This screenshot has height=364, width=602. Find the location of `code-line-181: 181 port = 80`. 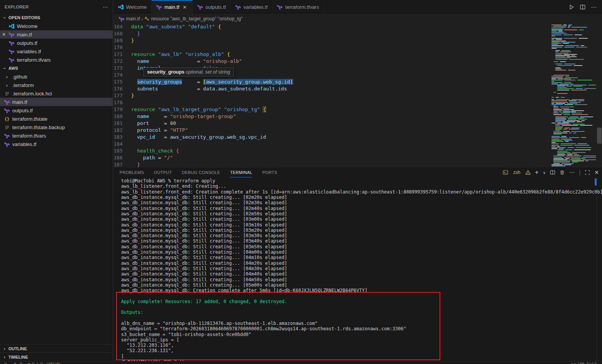

code-line-181: 181 port = 80 is located at coordinates (358, 123).